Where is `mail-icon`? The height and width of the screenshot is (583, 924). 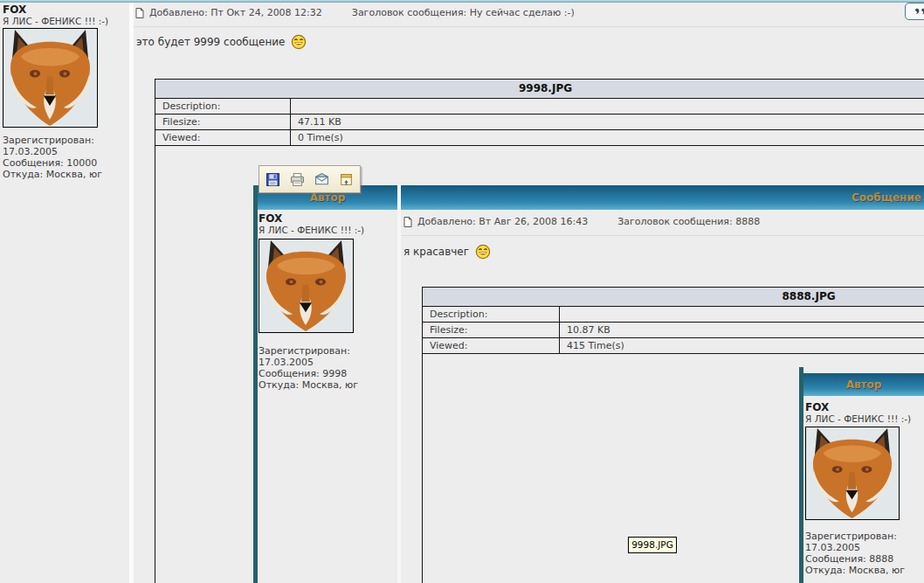
mail-icon is located at coordinates (321, 180).